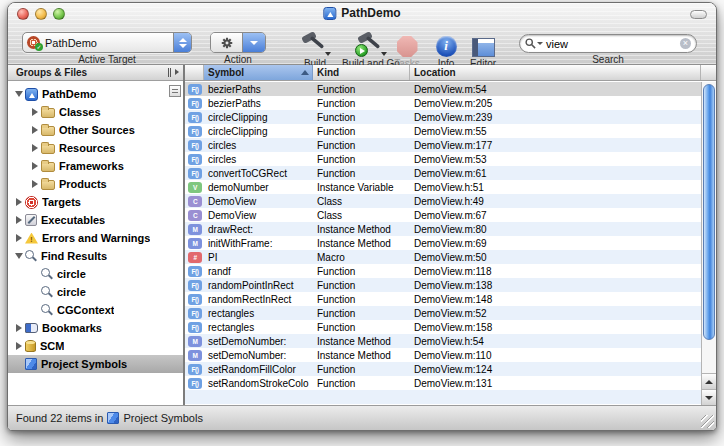 This screenshot has width=724, height=446. I want to click on variable-badge-icon: V, so click(195, 188).